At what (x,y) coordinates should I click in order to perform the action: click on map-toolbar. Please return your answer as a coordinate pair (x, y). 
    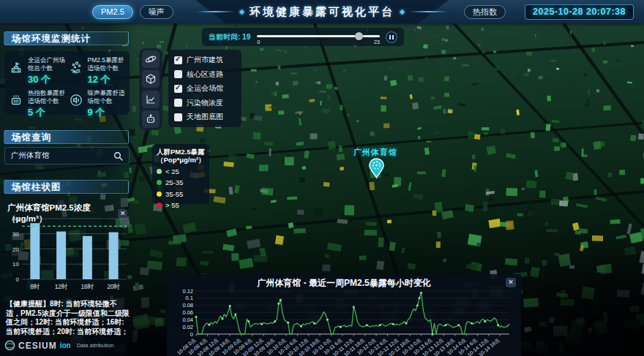
    Looking at the image, I should click on (151, 89).